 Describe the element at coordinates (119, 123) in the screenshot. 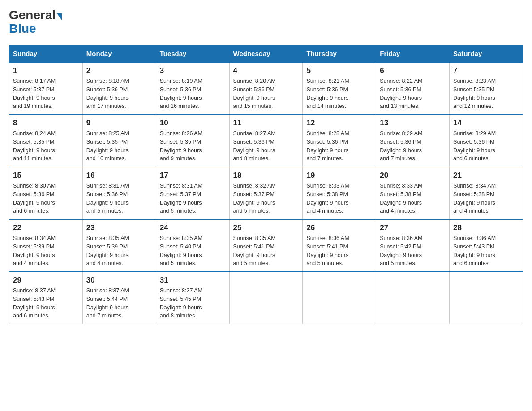

I see `day-number: 9` at that location.